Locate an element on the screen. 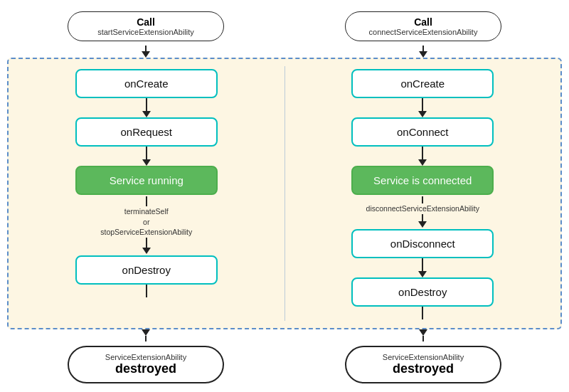 This screenshot has height=392, width=569. right-call-method: connectServiceExtensionAbility is located at coordinates (423, 32).